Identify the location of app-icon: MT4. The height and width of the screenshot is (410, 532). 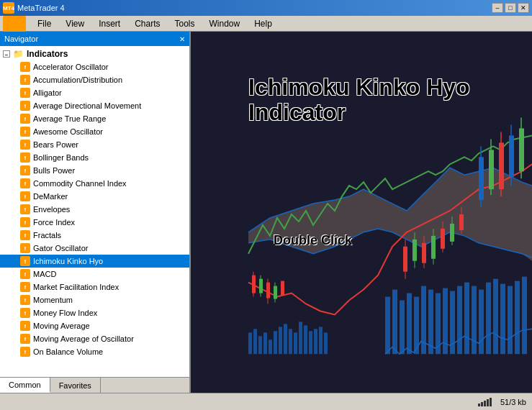
(9, 8).